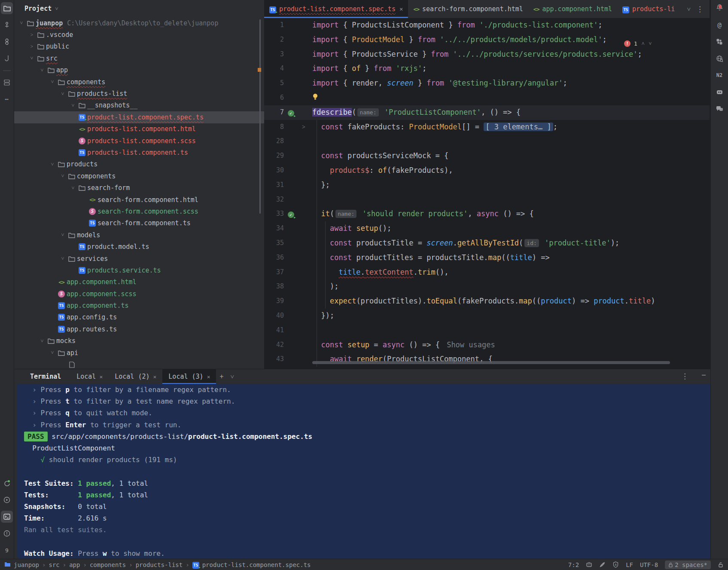  What do you see at coordinates (689, 9) in the screenshot?
I see `hidden-tabs-chevron-icon: ˅` at bounding box center [689, 9].